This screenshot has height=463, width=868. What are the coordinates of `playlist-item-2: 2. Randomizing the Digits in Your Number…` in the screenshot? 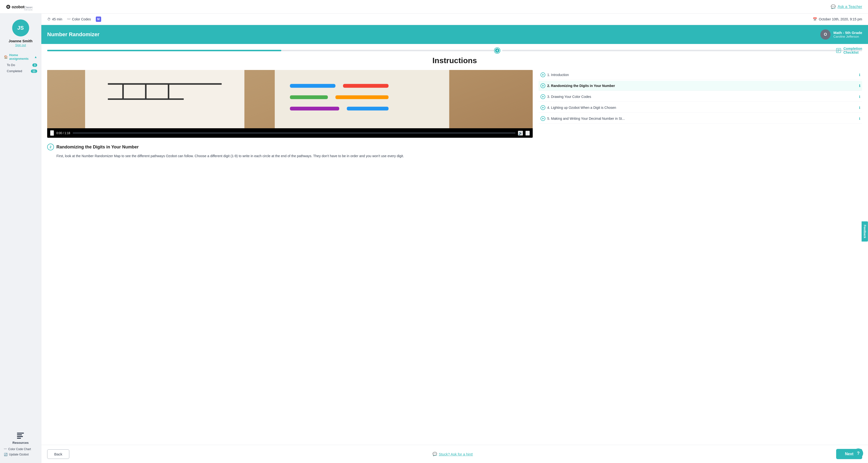 It's located at (700, 86).